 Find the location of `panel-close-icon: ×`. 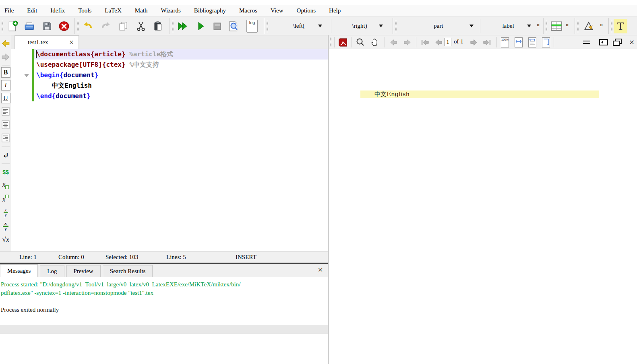

panel-close-icon: × is located at coordinates (321, 270).